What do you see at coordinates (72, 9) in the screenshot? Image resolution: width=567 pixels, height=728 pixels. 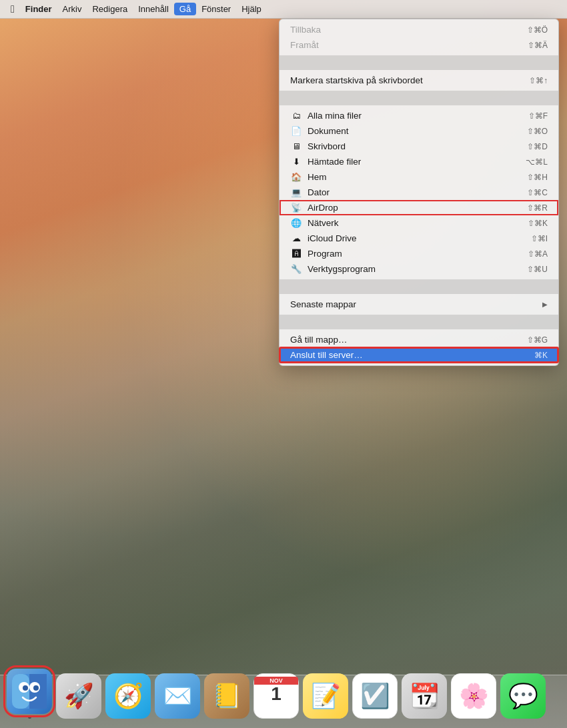 I see `arkiv-menu: Arkiv` at bounding box center [72, 9].